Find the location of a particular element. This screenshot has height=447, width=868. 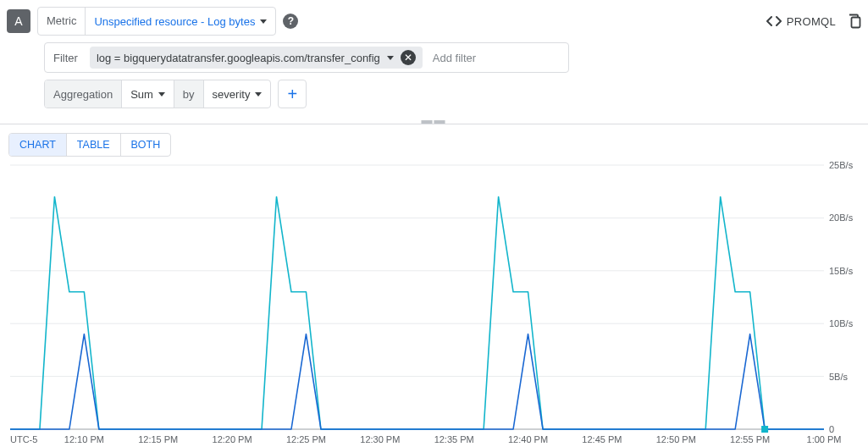

filter-chip: log = bigquerydatatransfer.googleapis.co… is located at coordinates (256, 58).